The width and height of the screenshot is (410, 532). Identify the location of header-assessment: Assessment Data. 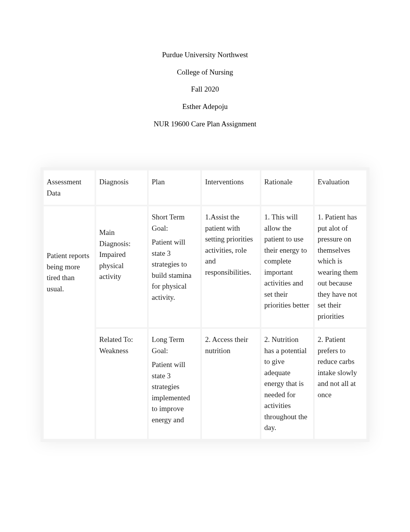
(69, 188).